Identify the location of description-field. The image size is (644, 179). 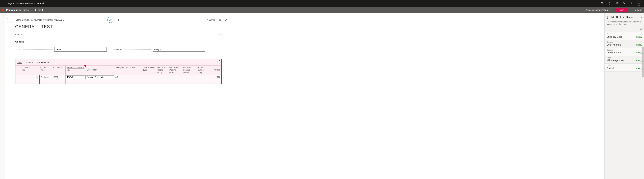
(179, 49).